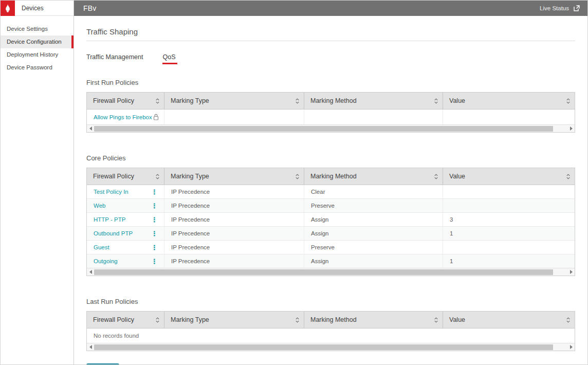 This screenshot has height=365, width=588. What do you see at coordinates (109, 220) in the screenshot?
I see `policy-link: HTTP - PTP` at bounding box center [109, 220].